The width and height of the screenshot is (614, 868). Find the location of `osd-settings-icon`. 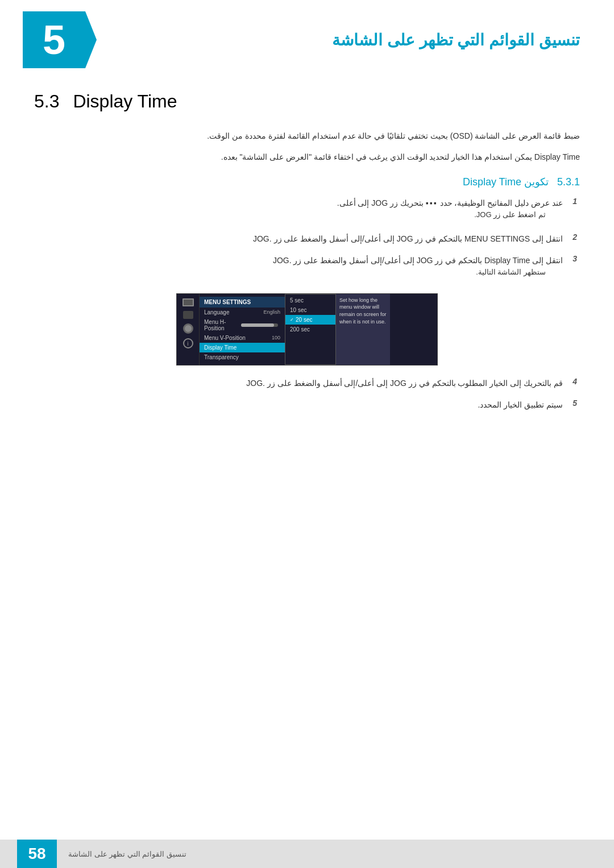

osd-settings-icon is located at coordinates (188, 329).